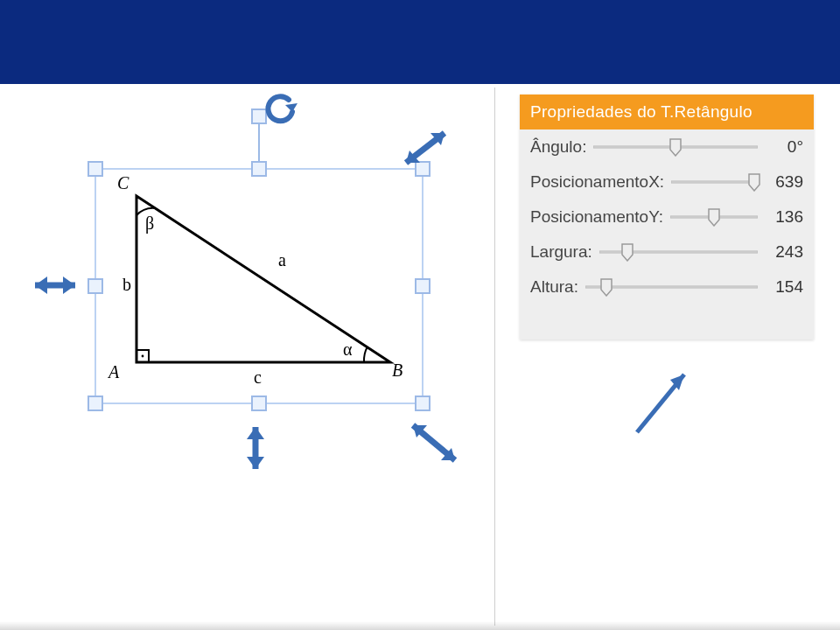 This screenshot has height=630, width=840. I want to click on label-posy: PosicionamentoY:, so click(597, 217).